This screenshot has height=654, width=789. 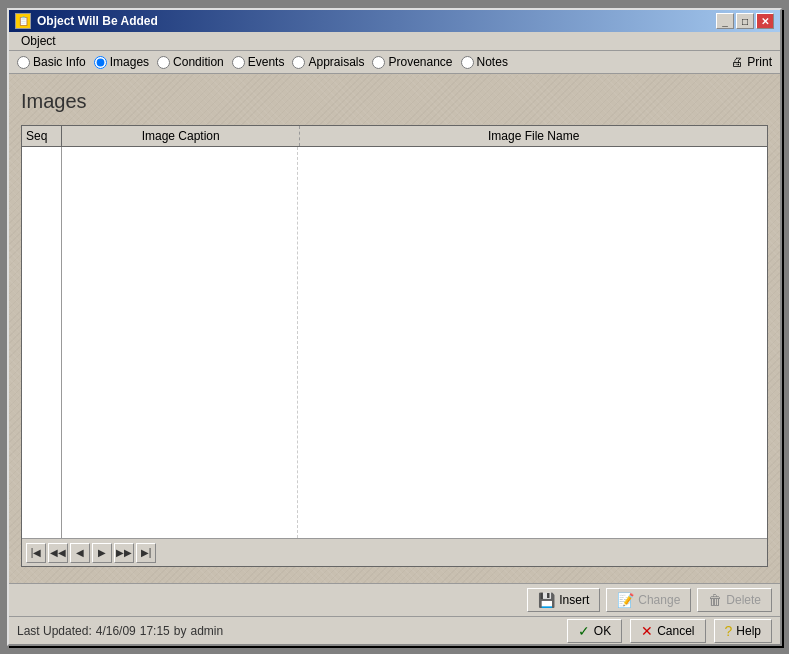 I want to click on tab-images-label: Images, so click(x=130, y=62).